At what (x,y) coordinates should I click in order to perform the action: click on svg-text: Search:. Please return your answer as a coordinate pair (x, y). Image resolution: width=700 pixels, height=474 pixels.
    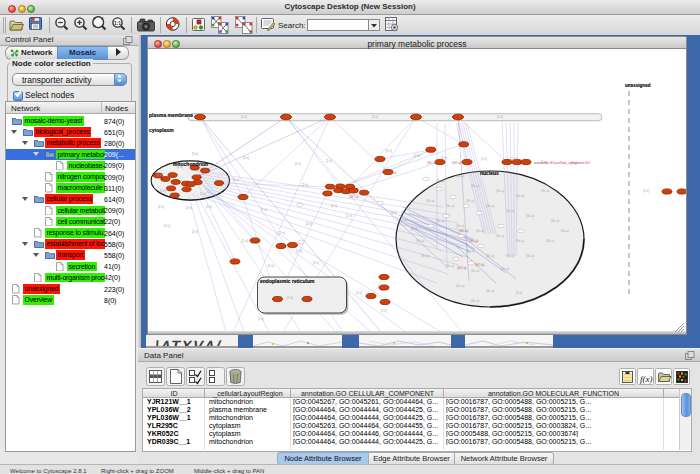
    Looking at the image, I should click on (292, 26).